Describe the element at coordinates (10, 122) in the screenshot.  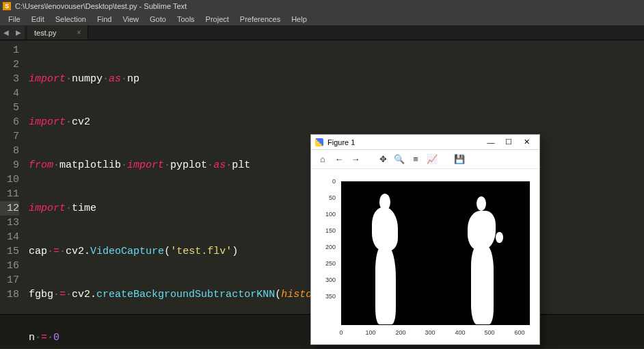
I see `line-number: 6` at that location.